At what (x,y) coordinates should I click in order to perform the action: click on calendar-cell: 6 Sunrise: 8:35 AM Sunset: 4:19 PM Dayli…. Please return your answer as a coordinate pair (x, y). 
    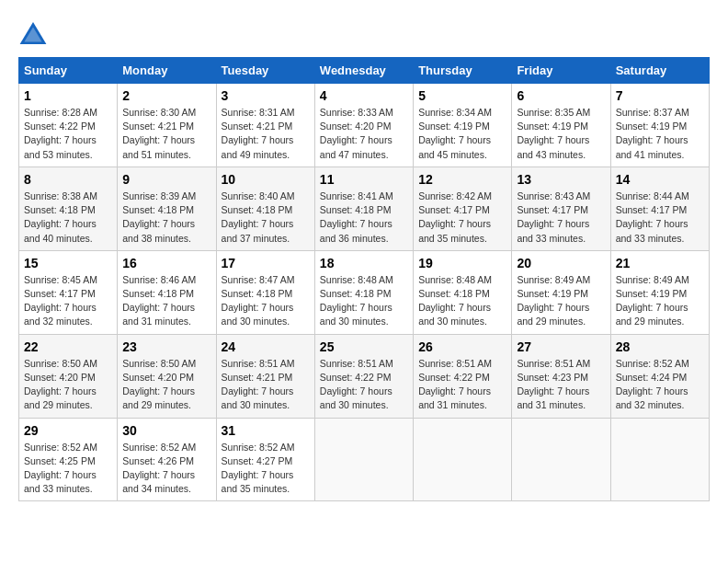
    Looking at the image, I should click on (561, 125).